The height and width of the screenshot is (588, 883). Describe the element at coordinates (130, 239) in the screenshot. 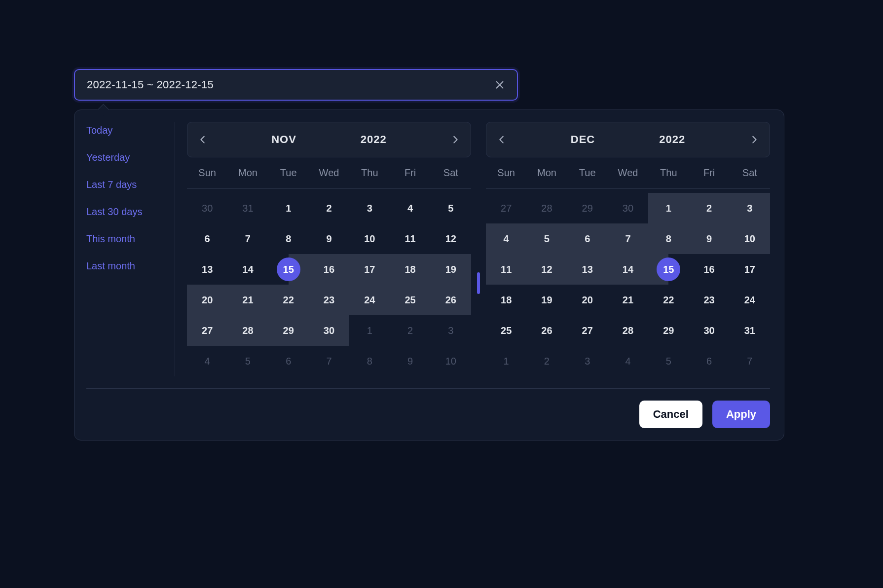

I see `preset-this-month: This month` at that location.